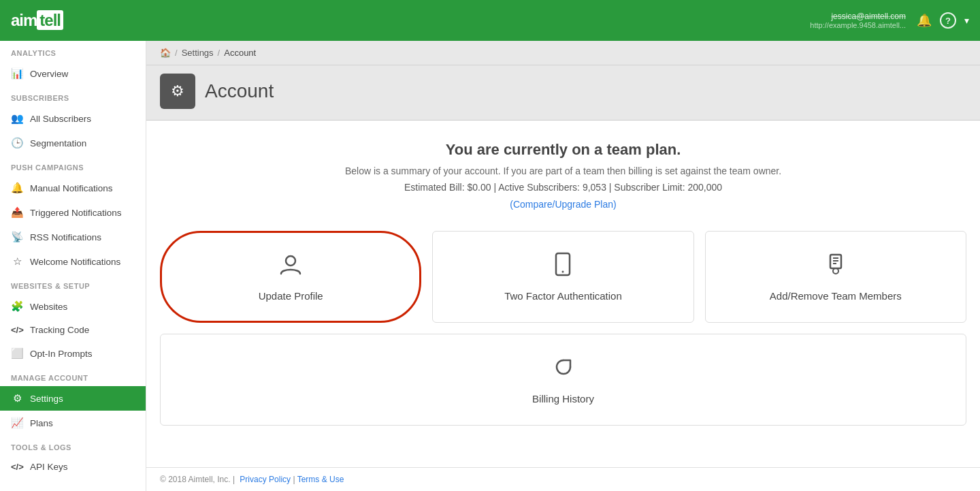 The image size is (980, 491). What do you see at coordinates (17, 74) in the screenshot?
I see `chart-icon: 📊` at bounding box center [17, 74].